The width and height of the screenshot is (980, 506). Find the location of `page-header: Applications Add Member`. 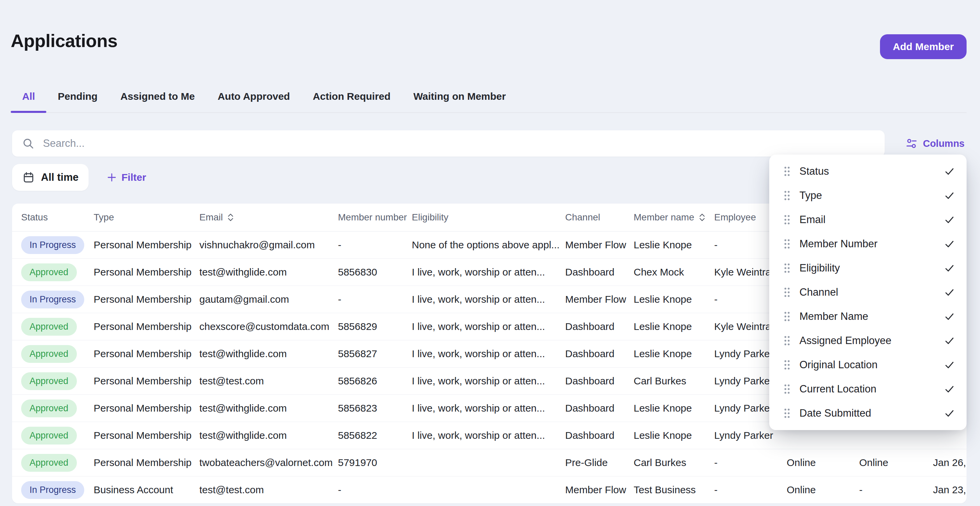

page-header: Applications Add Member is located at coordinates (488, 44).